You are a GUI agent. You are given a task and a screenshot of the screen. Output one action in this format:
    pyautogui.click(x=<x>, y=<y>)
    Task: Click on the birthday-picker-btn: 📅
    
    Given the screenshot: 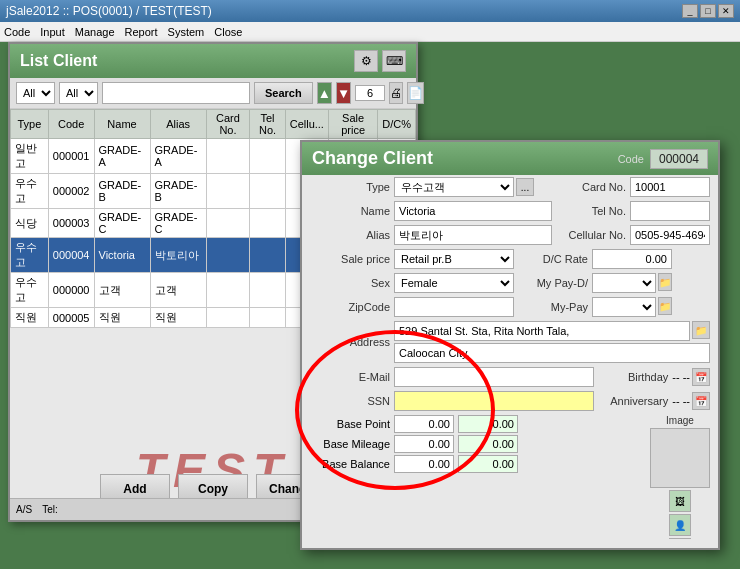 What is the action you would take?
    pyautogui.click(x=701, y=377)
    